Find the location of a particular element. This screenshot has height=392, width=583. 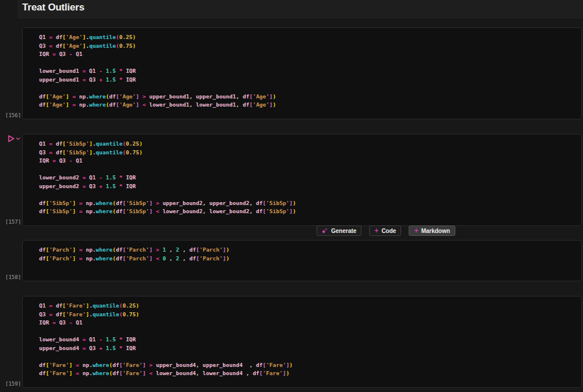

code-line: lower_bound2 = Q1 - 1.5 * IQR is located at coordinates (309, 178).